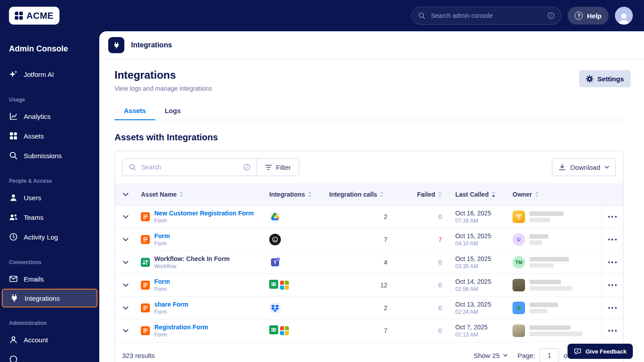 The image size is (644, 362). Describe the element at coordinates (116, 45) in the screenshot. I see `integrations-badge` at that location.